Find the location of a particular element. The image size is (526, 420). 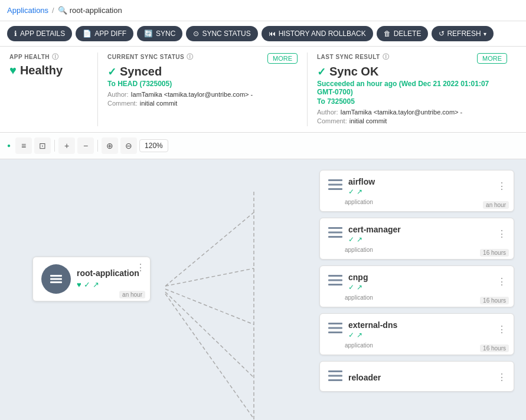

airflow-time: an hour is located at coordinates (496, 205).